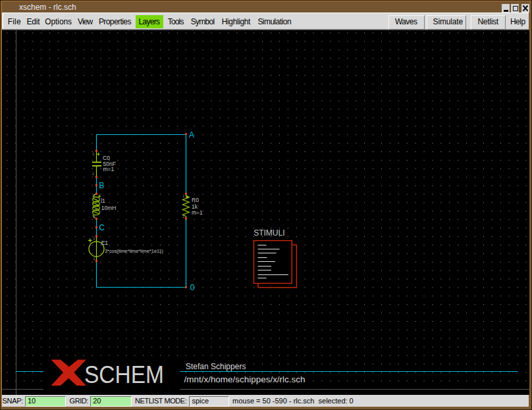 This screenshot has width=532, height=410. What do you see at coordinates (105, 243) in the screenshot?
I see `svg-text: E1` at bounding box center [105, 243].